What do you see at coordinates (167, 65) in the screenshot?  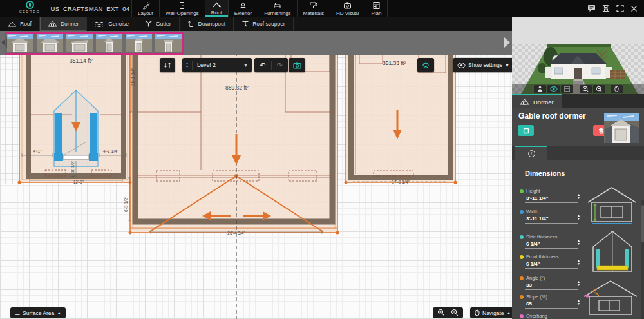 I see `swap-view-button` at bounding box center [167, 65].